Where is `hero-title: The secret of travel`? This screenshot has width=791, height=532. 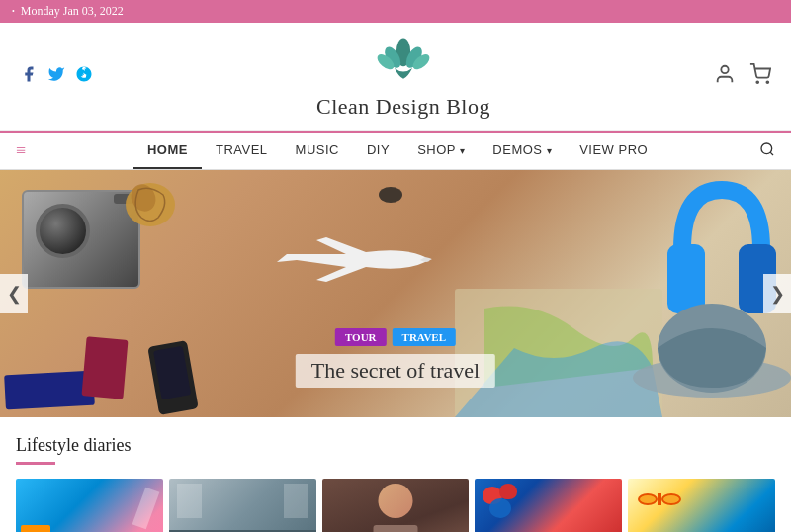 hero-title: The secret of travel is located at coordinates (396, 371).